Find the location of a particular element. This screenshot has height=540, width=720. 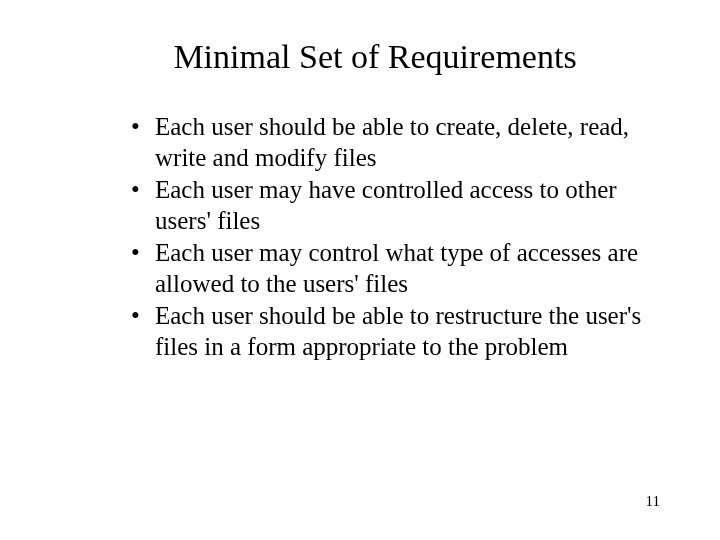

list-item: Each user should be able to create, dele… is located at coordinates (402, 142).